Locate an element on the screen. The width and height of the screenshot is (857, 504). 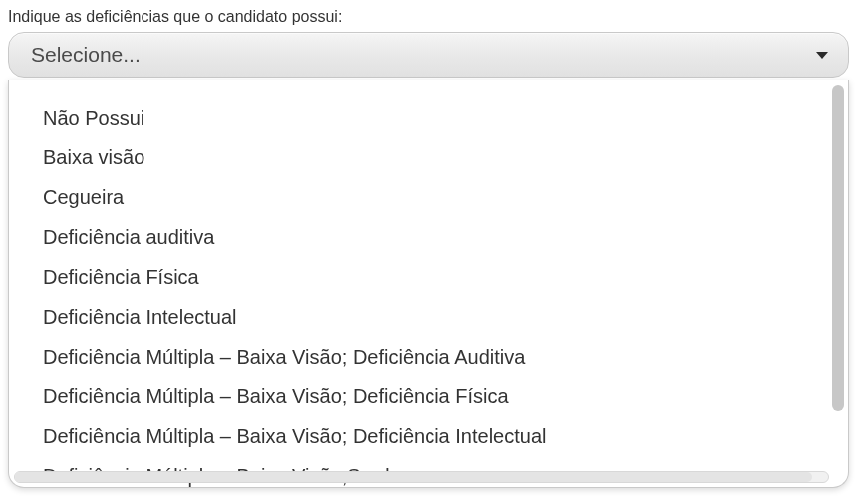
scrollbar-thumb-vertical is located at coordinates (838, 248).